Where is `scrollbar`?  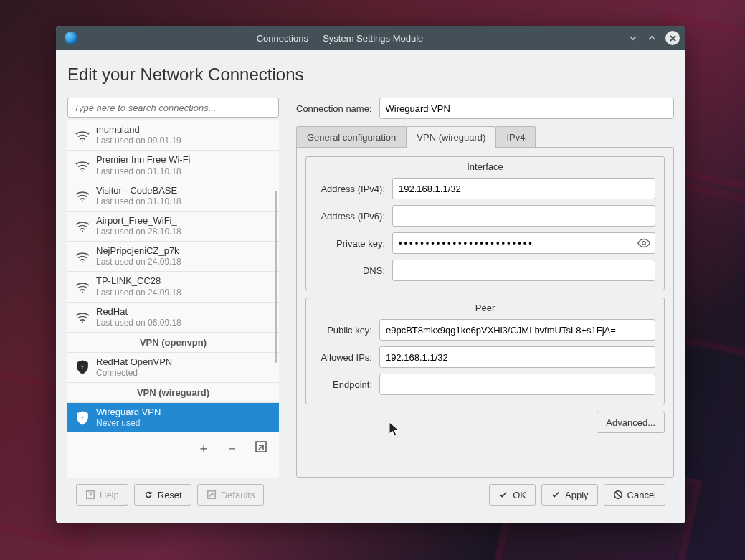
scrollbar is located at coordinates (276, 277).